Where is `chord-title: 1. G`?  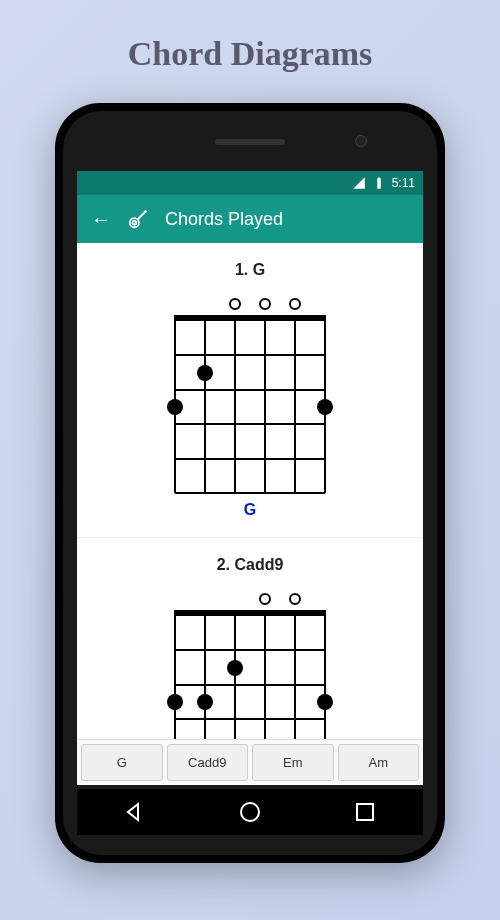 chord-title: 1. G is located at coordinates (250, 270).